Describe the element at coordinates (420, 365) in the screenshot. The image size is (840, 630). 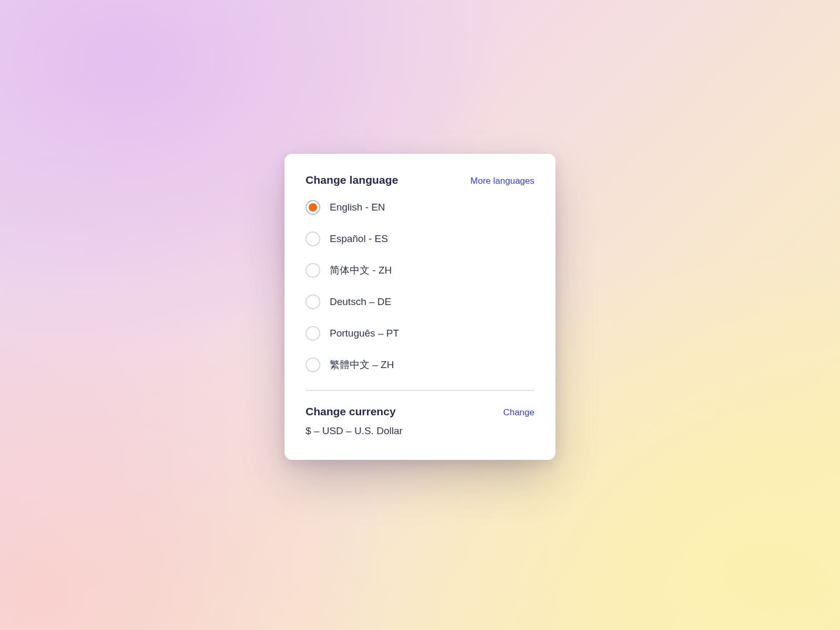
I see `language-option-traditional-chinese: 繁體中文 – ZH` at that location.